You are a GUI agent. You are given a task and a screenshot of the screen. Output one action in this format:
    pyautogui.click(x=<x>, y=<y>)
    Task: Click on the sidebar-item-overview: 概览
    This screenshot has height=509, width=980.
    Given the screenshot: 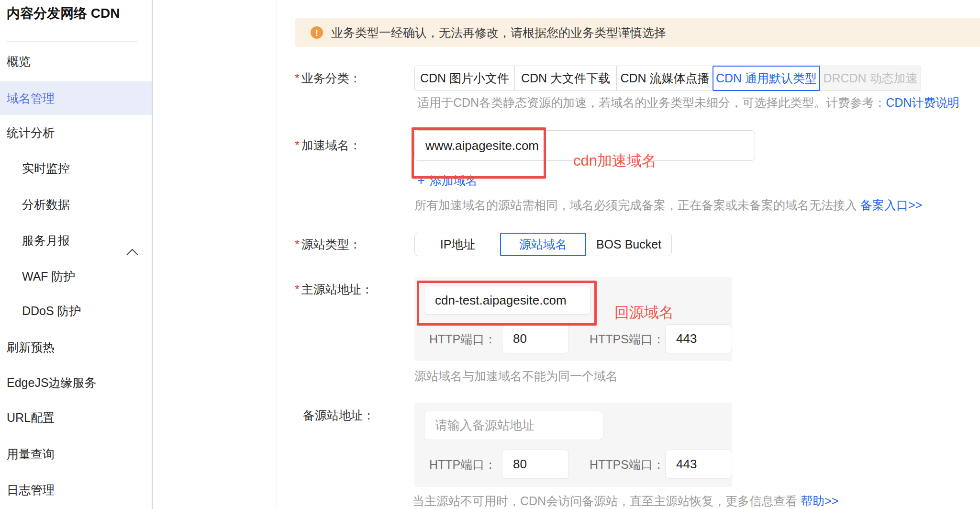 What is the action you would take?
    pyautogui.click(x=76, y=61)
    